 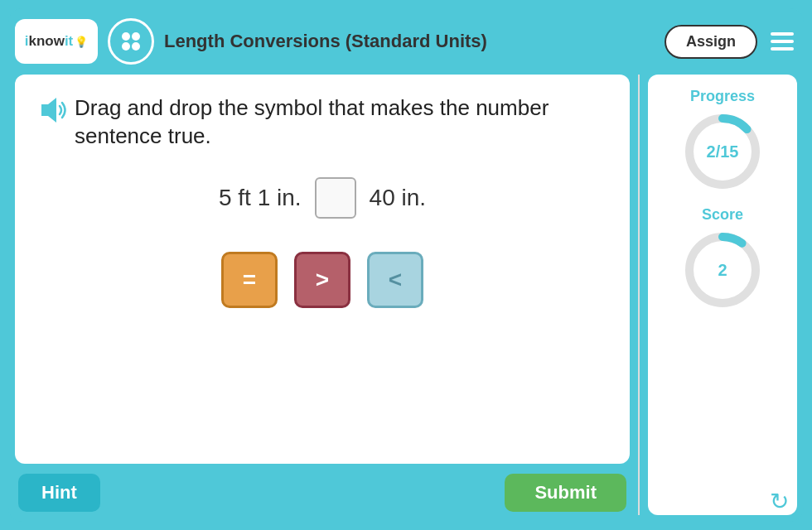 I want to click on symbol-equals: =, so click(x=249, y=280).